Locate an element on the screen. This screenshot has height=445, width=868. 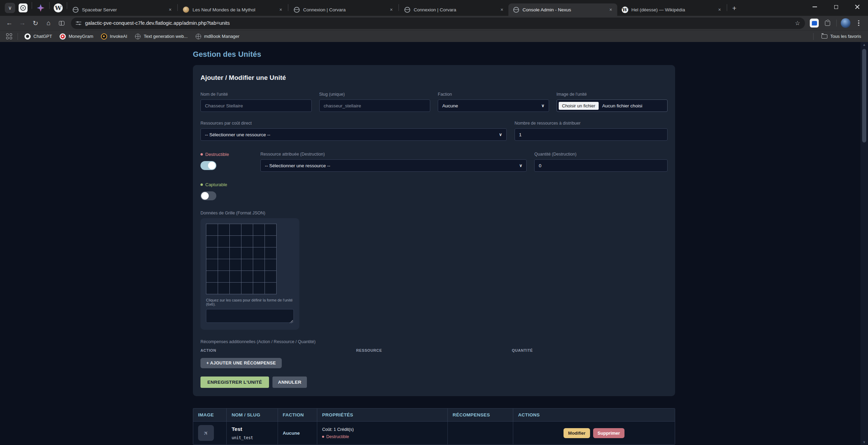
destruction-resource-select: -- Sélectionner une ressource -- ∨ is located at coordinates (393, 166).